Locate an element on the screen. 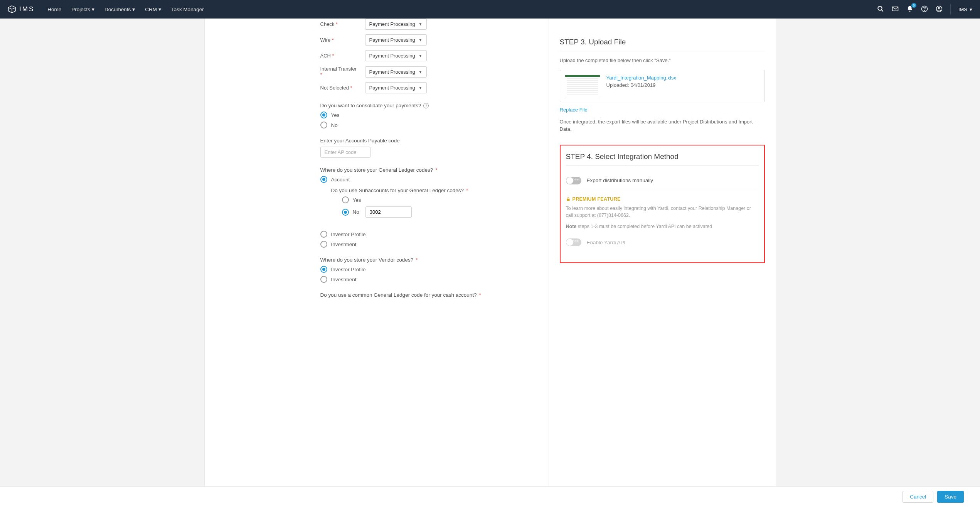 The width and height of the screenshot is (980, 507). step4-highlight: STEP 4. Select Integration Method OFF Ex… is located at coordinates (662, 204).